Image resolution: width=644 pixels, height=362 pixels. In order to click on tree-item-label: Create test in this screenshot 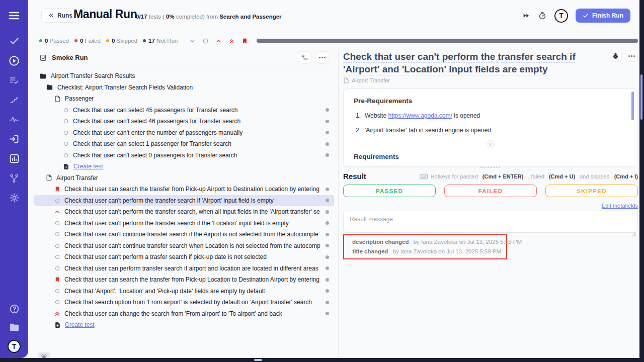, I will do `click(79, 325)`.